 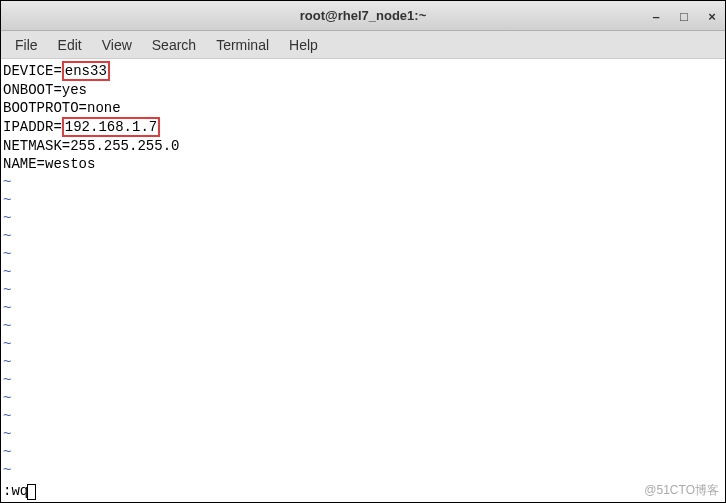 I want to click on menu-terminal: Terminal, so click(x=242, y=45).